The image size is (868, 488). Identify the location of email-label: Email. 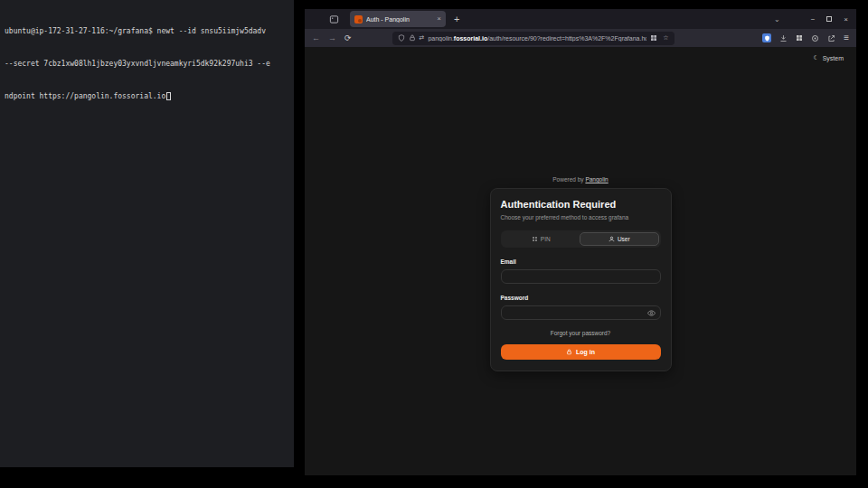
(580, 262).